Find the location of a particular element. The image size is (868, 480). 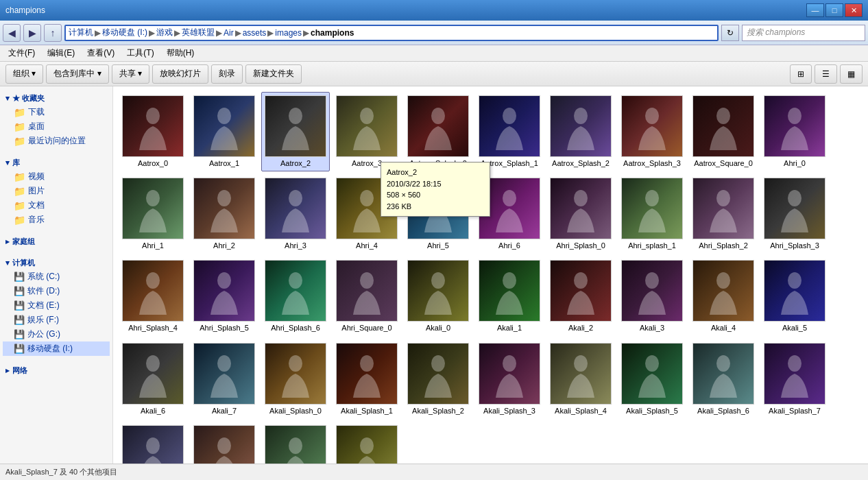

menu-file: 文件(F) is located at coordinates (22, 53).